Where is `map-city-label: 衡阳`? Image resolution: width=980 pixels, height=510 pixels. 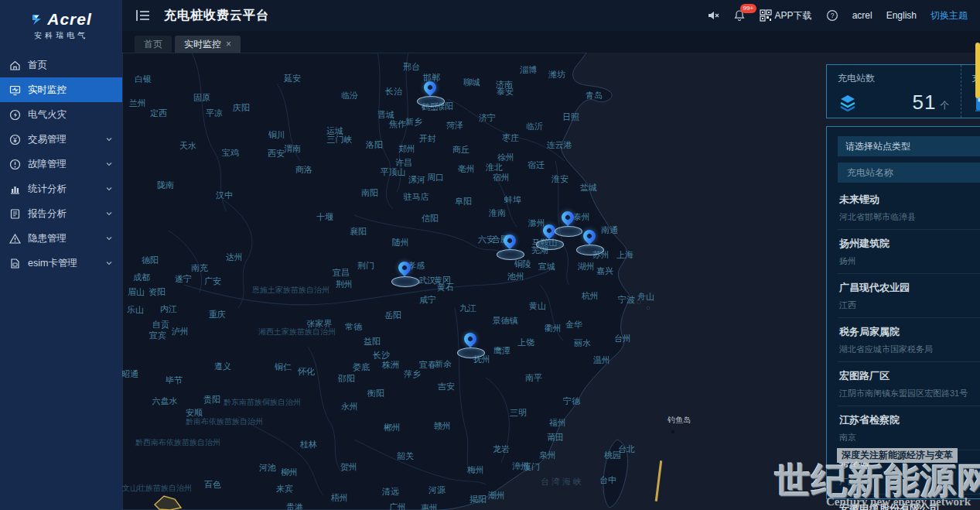
map-city-label: 衡阳 is located at coordinates (376, 393).